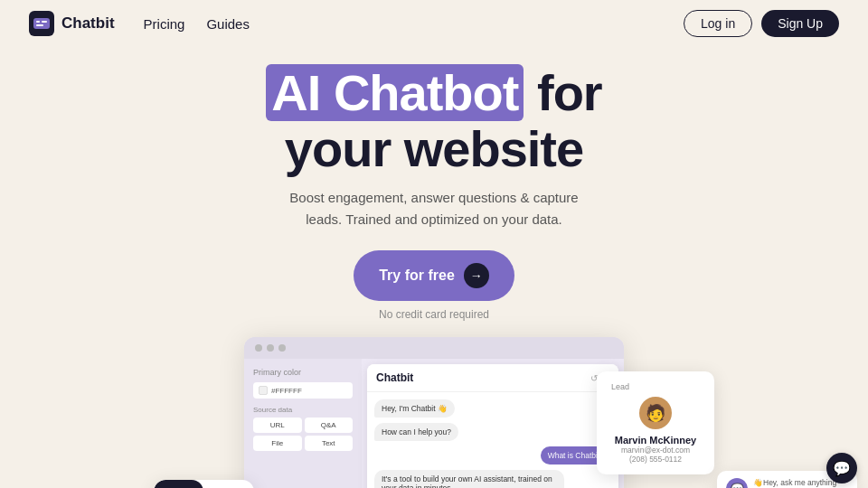  Describe the element at coordinates (434, 412) in the screenshot. I see `browser-window: Primary color #FFFFFF Source data URL Q&…` at that location.